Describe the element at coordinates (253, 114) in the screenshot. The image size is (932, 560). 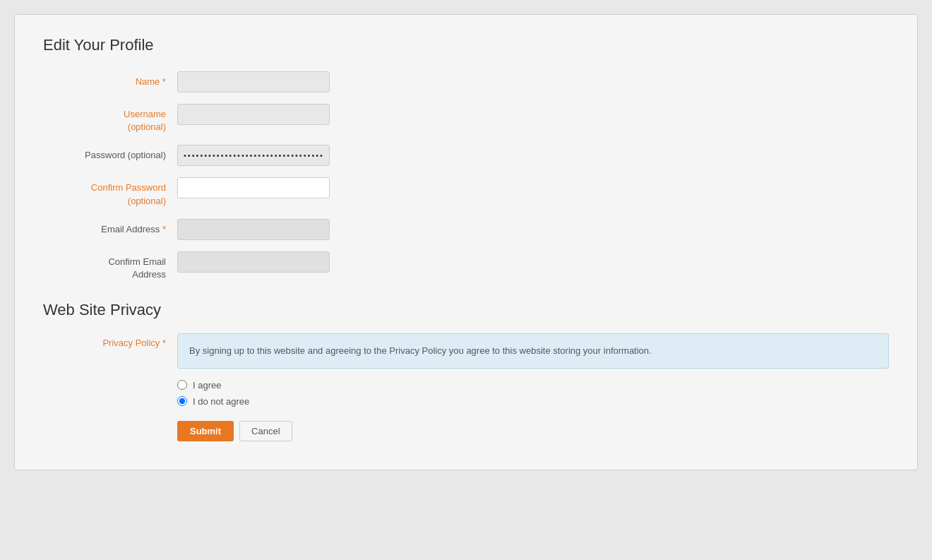
I see `username-input` at that location.